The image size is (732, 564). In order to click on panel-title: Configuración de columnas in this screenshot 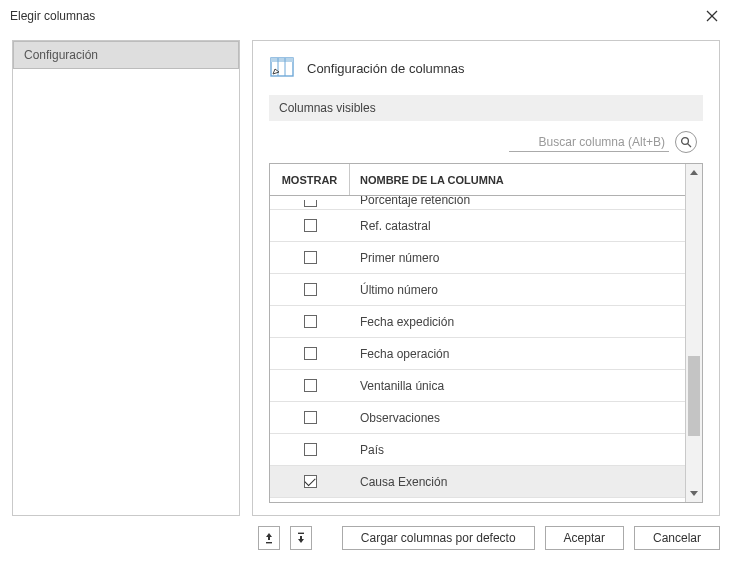, I will do `click(386, 68)`.